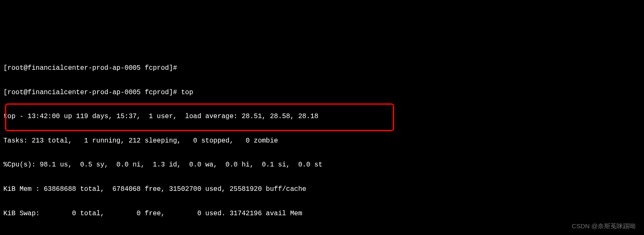 This screenshot has width=644, height=235. What do you see at coordinates (604, 226) in the screenshot?
I see `watermark-text: CSDN @奈斯菟咪踢呦` at bounding box center [604, 226].